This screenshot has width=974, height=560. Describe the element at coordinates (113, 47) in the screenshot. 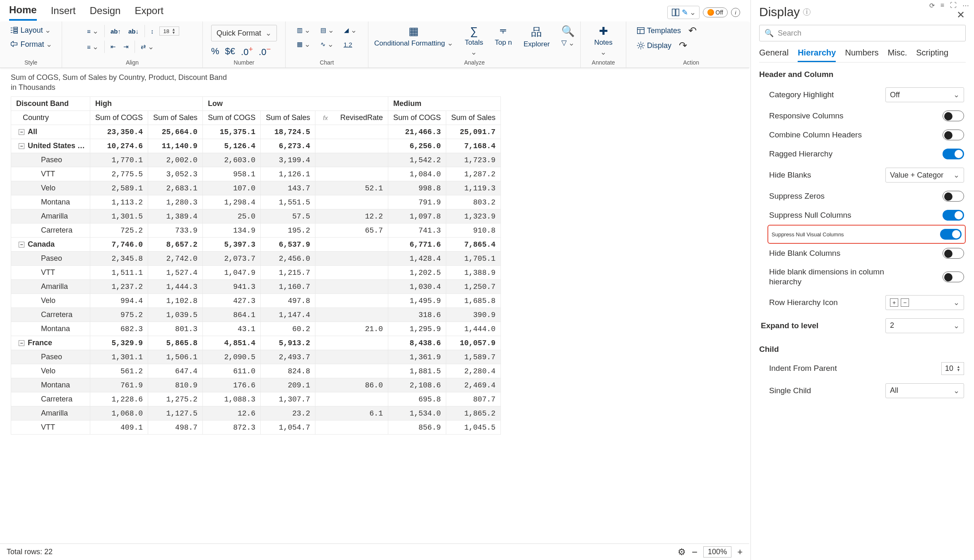

I see `outdent-icon: ⇤` at that location.